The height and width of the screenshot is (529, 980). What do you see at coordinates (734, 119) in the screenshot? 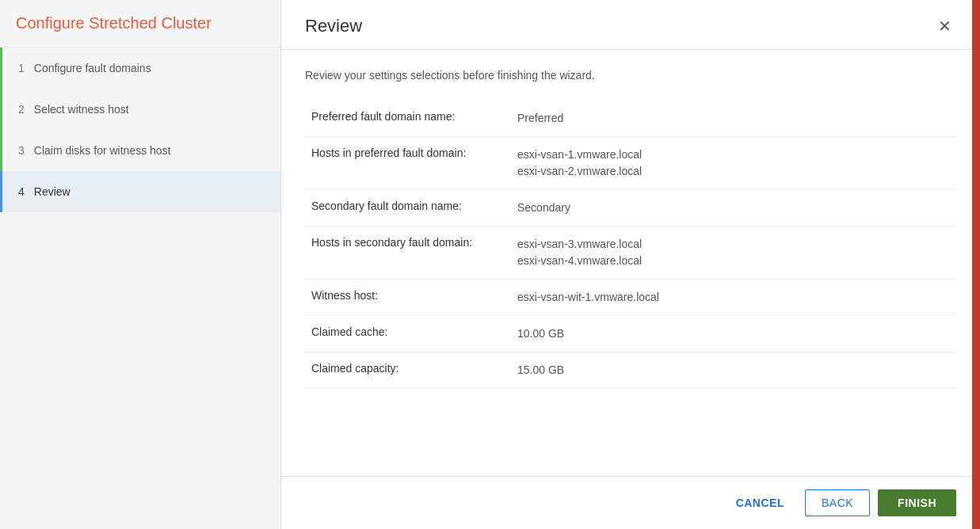
I see `cell-value: Preferred` at bounding box center [734, 119].